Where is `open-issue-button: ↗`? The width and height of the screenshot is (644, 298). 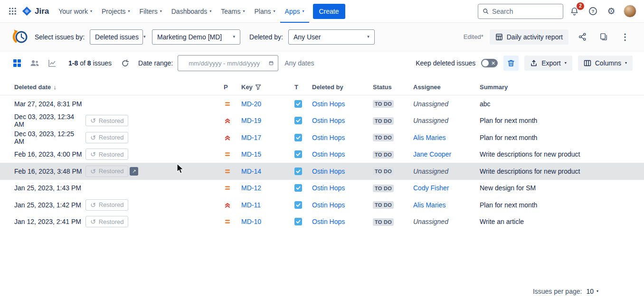 open-issue-button: ↗ is located at coordinates (134, 171).